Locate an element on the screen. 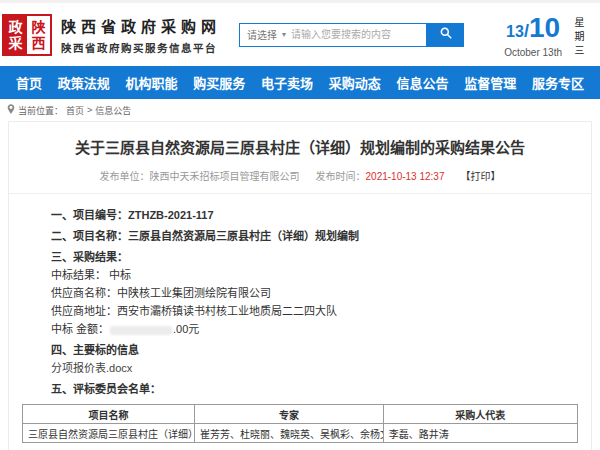  publish-time-value: 2021-10-13 12:37 is located at coordinates (406, 176).